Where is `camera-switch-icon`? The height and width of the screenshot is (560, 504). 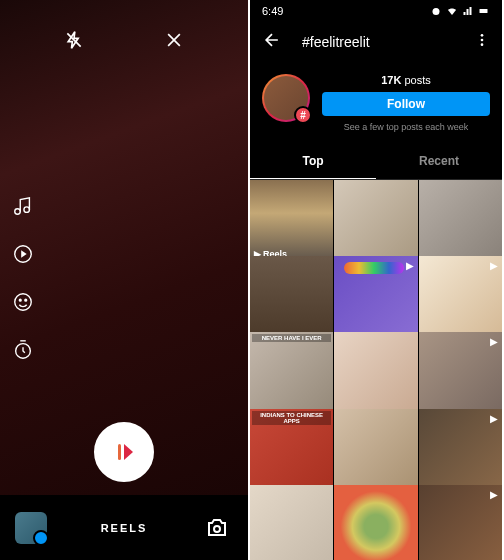
camera-switch-icon is located at coordinates (217, 528).